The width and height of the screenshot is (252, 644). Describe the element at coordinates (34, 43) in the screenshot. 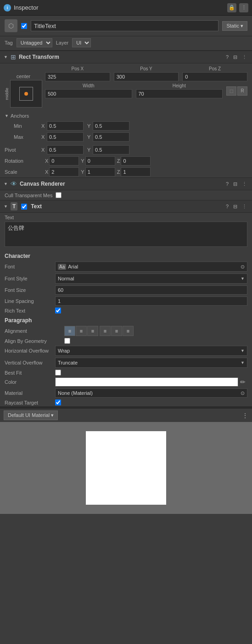

I see `tag-select: Untagged` at that location.